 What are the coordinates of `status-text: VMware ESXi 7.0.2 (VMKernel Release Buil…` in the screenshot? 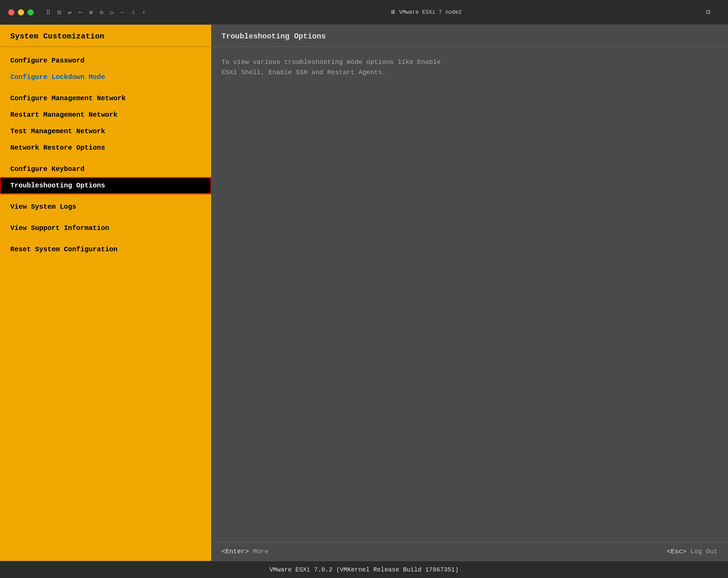 It's located at (364, 570).